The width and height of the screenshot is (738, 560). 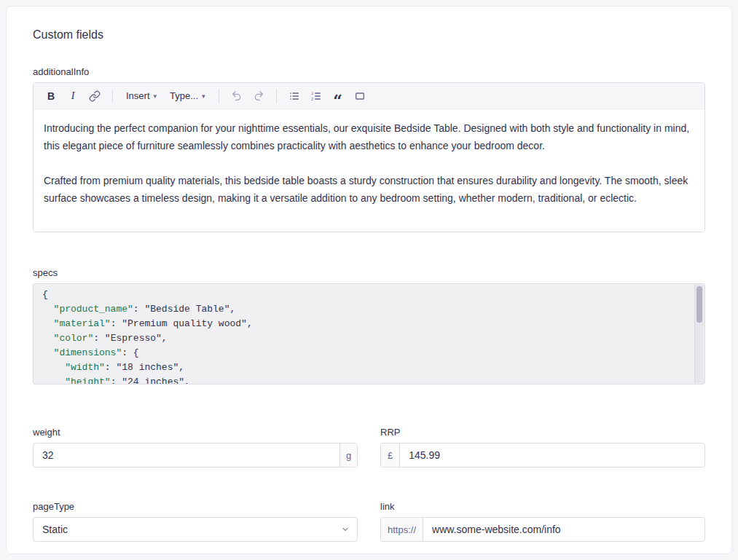 I want to click on editor-paragraph: Crafted from premium quality materials, …, so click(x=369, y=189).